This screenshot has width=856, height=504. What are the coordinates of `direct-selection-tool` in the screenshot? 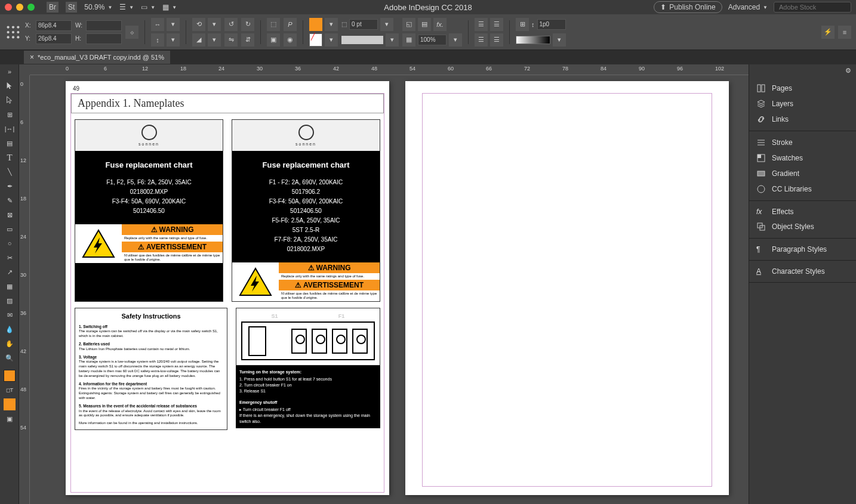 It's located at (10, 100).